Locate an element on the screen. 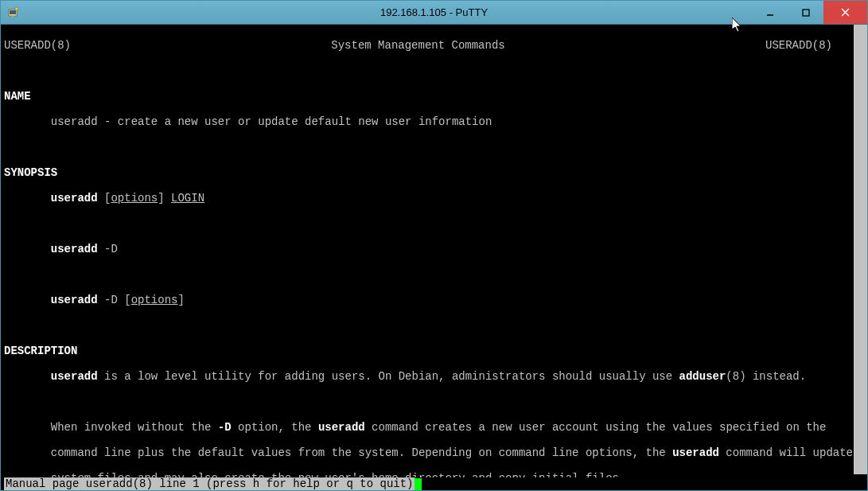  desc3-suffix: command will update is located at coordinates (786, 453).